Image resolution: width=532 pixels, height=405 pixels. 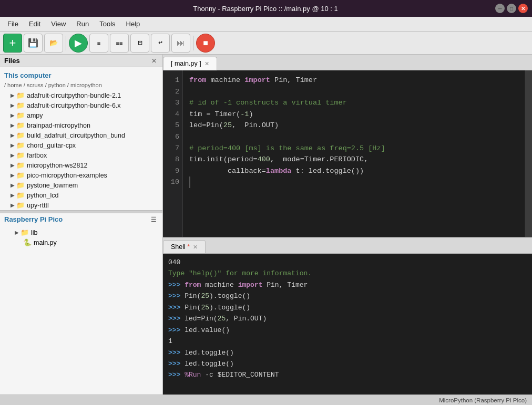 I want to click on debug-1-icon: ≡, so click(x=99, y=43).